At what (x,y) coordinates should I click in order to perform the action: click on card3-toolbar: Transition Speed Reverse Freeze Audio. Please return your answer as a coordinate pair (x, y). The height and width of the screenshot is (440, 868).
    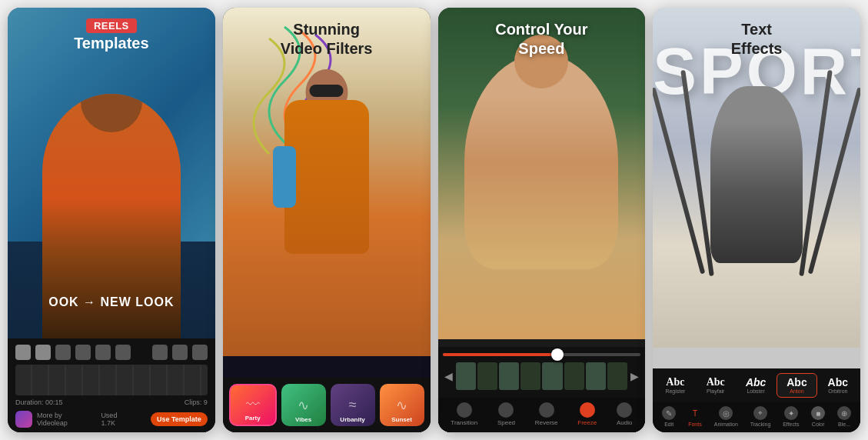
    Looking at the image, I should click on (542, 415).